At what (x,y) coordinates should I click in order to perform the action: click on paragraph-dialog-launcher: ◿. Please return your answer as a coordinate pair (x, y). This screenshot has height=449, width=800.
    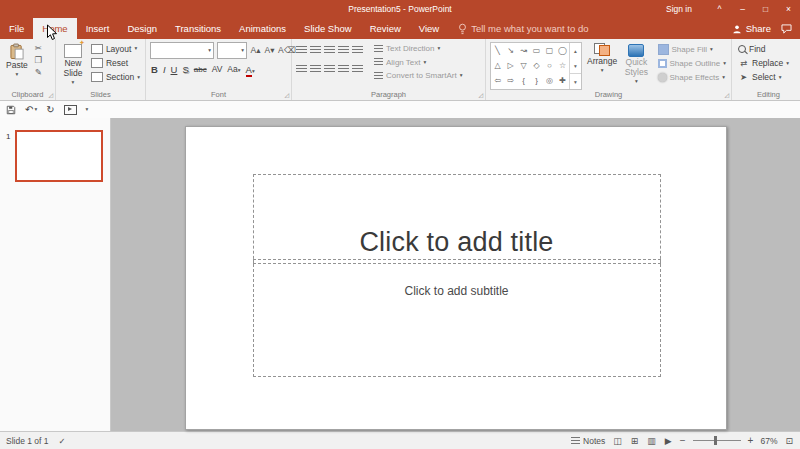
    Looking at the image, I should click on (480, 95).